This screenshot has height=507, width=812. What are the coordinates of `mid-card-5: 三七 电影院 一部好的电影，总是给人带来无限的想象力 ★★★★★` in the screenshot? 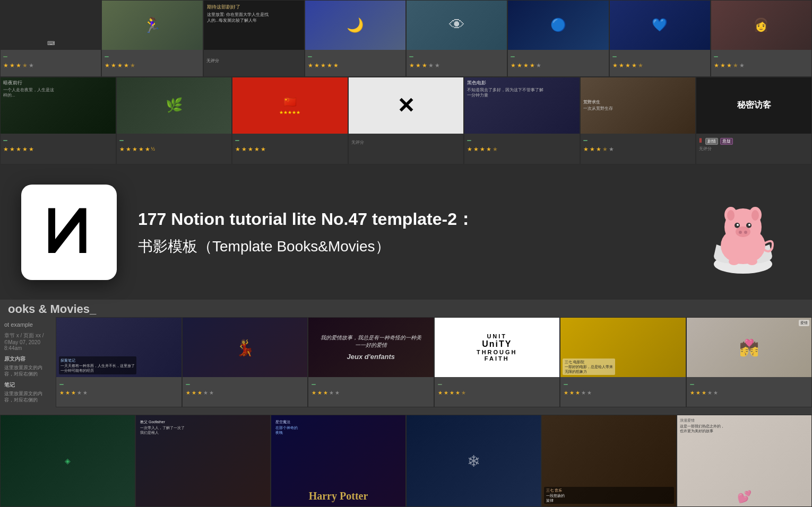 It's located at (623, 362).